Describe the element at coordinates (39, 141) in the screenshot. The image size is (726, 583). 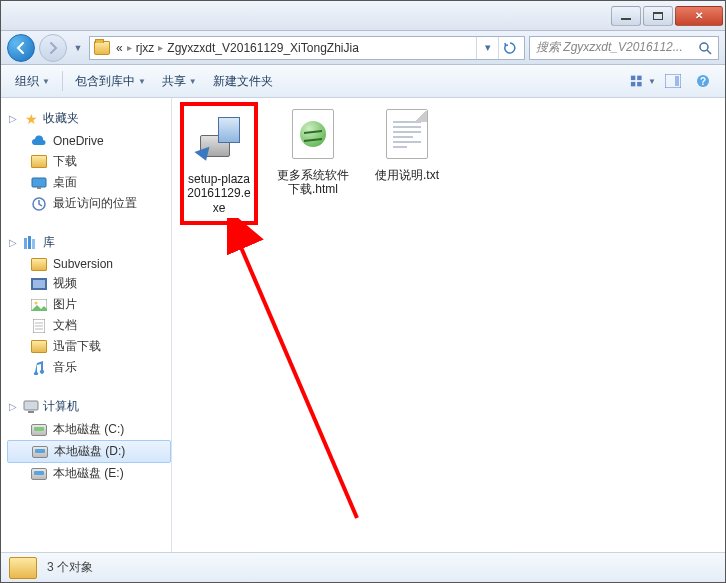
I see `cloud-icon` at that location.